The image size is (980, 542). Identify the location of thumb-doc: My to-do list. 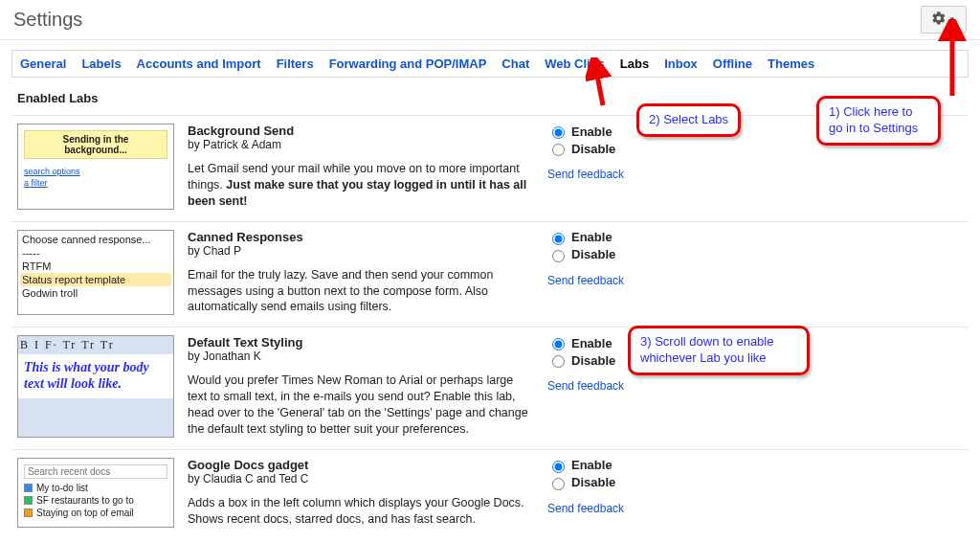
(62, 488).